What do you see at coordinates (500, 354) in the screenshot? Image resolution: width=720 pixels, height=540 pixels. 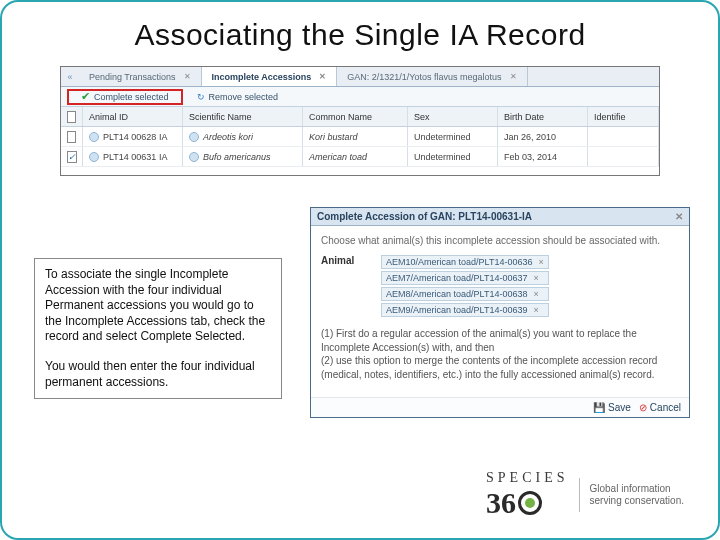 I see `dialog-steps: (1) First do a regular accession of the …` at bounding box center [500, 354].